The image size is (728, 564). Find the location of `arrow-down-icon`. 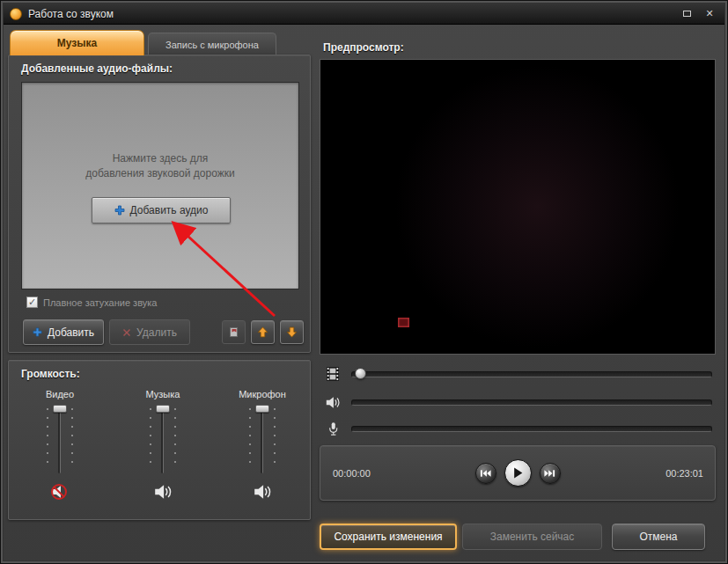

arrow-down-icon is located at coordinates (292, 333).